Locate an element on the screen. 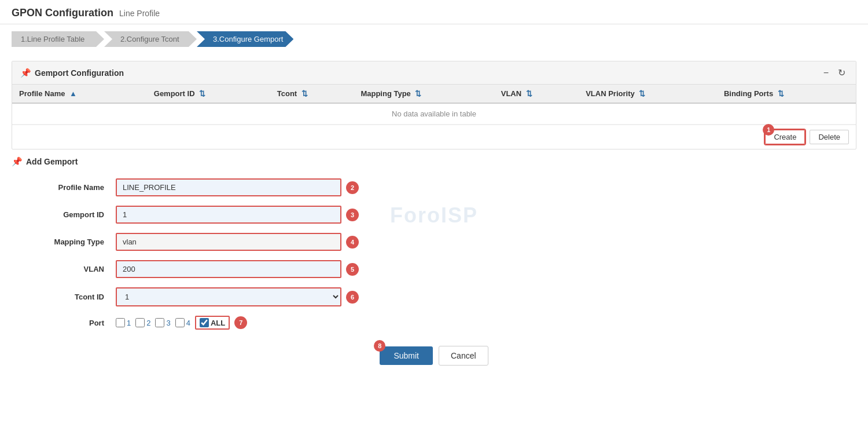 The image size is (868, 431). port-3-label: 3 is located at coordinates (168, 323).